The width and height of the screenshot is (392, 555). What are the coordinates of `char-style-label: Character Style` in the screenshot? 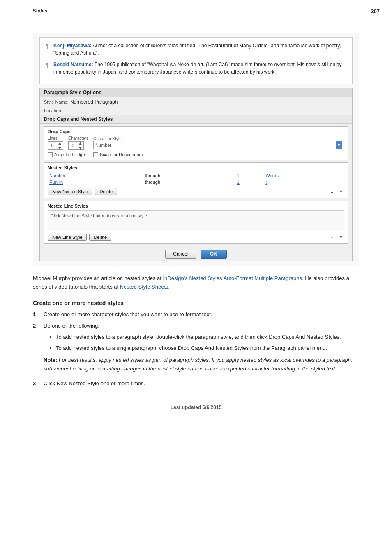 It's located at (219, 139).